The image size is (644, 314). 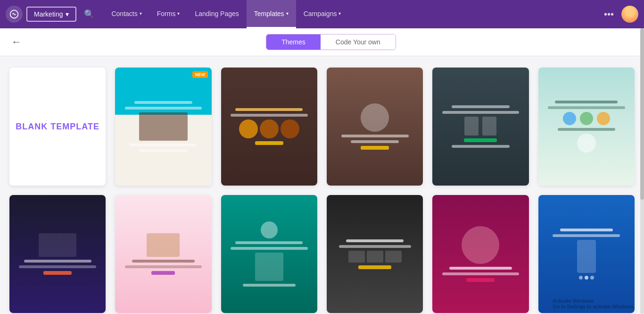 What do you see at coordinates (480, 245) in the screenshot?
I see `lips-image` at bounding box center [480, 245].